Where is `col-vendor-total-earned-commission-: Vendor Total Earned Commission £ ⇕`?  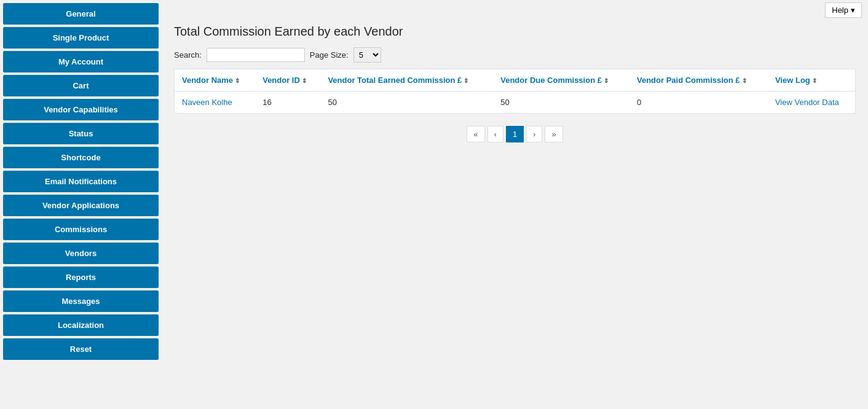
col-vendor-total-earned-commission-: Vendor Total Earned Commission £ ⇕ is located at coordinates (407, 80).